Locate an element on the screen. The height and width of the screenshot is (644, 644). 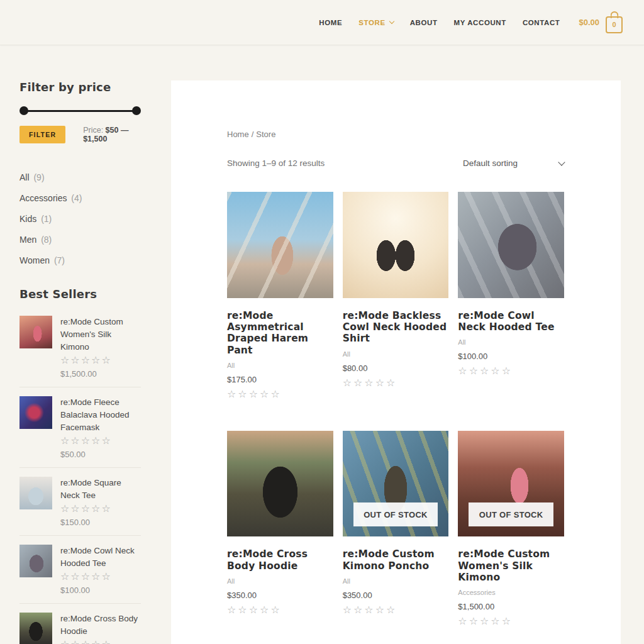
best-seller-item: re:Mode Fleece Balaclava Hooded Facemask… is located at coordinates (80, 428).